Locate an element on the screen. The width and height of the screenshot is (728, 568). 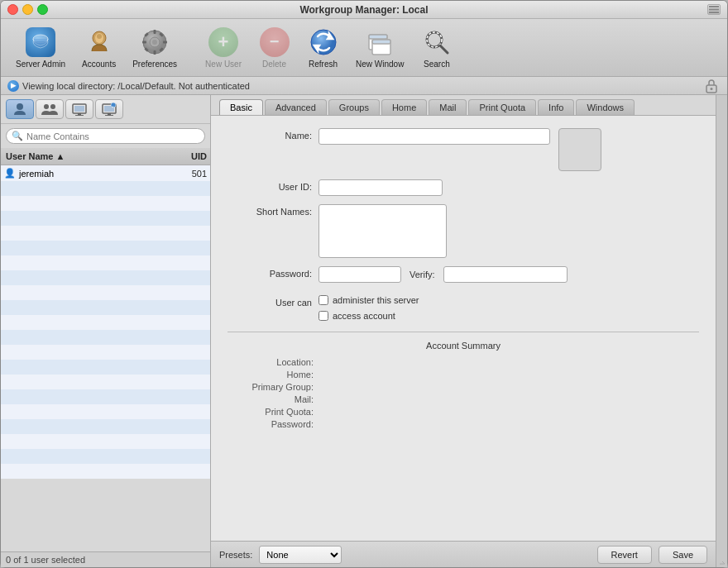
refresh-label: Refresh is located at coordinates (323, 64).